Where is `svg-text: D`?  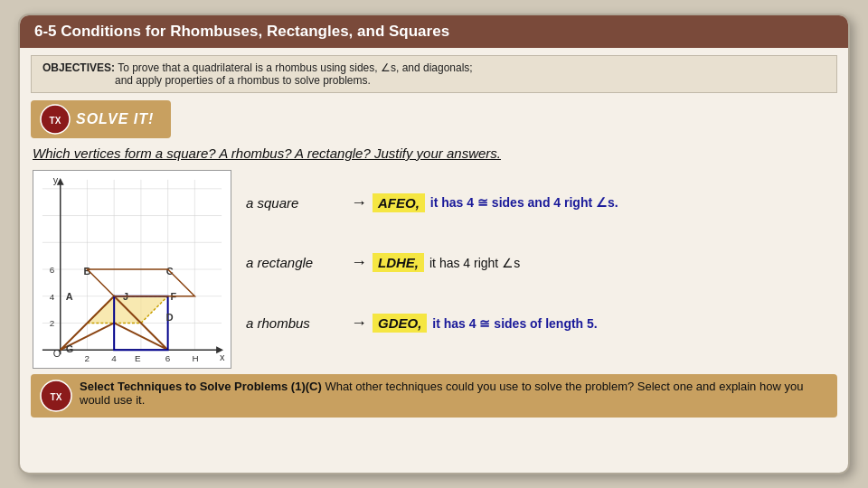
svg-text: D is located at coordinates (170, 317).